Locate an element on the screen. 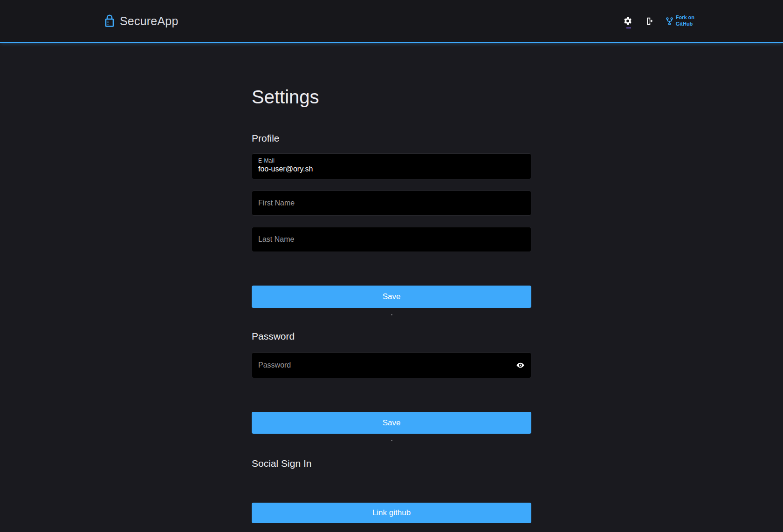 This screenshot has width=783, height=532. header-actions: Fork on GitHub is located at coordinates (658, 21).